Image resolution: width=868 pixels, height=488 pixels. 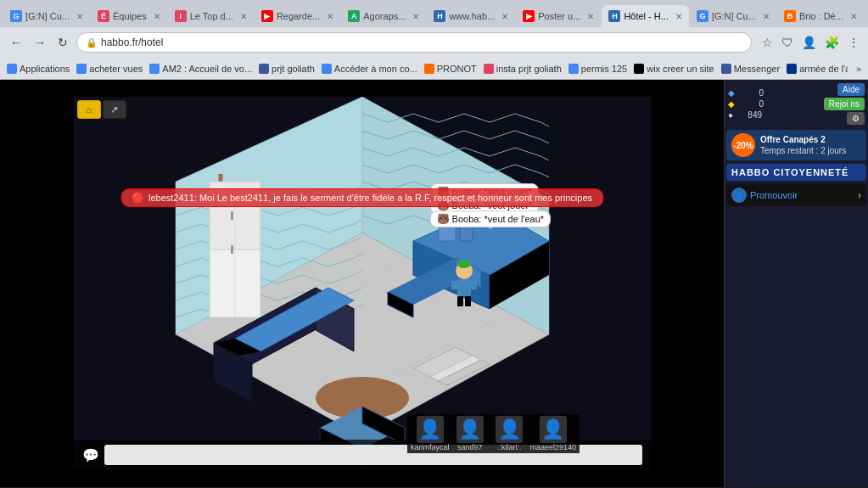 What do you see at coordinates (796, 172) in the screenshot?
I see `habbo-citoyennete: HABBO CITOYENNETÉ` at bounding box center [796, 172].